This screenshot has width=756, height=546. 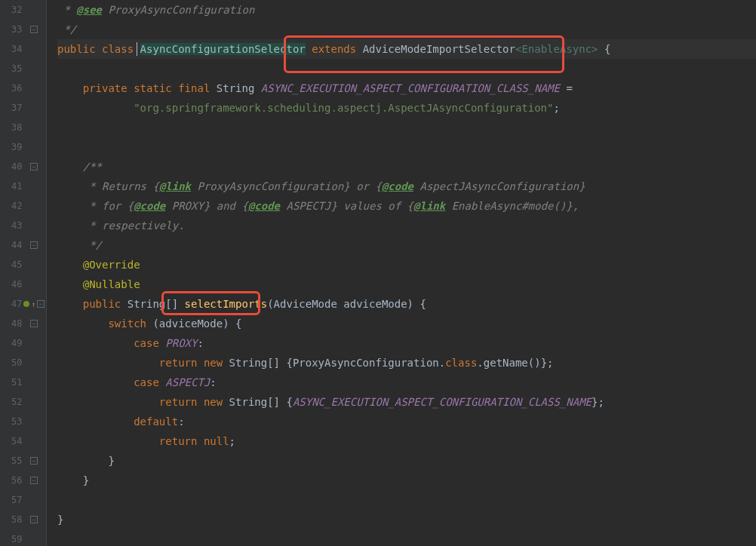 What do you see at coordinates (11, 245) in the screenshot?
I see `line-number: 44` at bounding box center [11, 245].